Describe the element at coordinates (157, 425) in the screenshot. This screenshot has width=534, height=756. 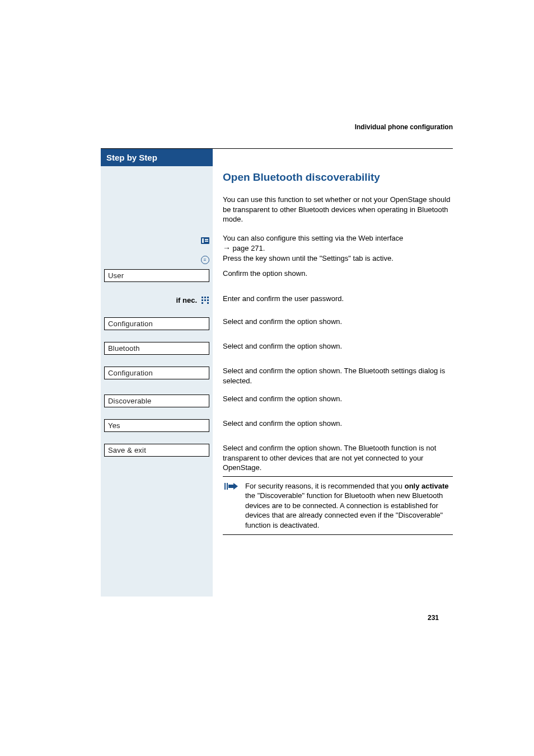
I see `menu-yes: Yes` at that location.